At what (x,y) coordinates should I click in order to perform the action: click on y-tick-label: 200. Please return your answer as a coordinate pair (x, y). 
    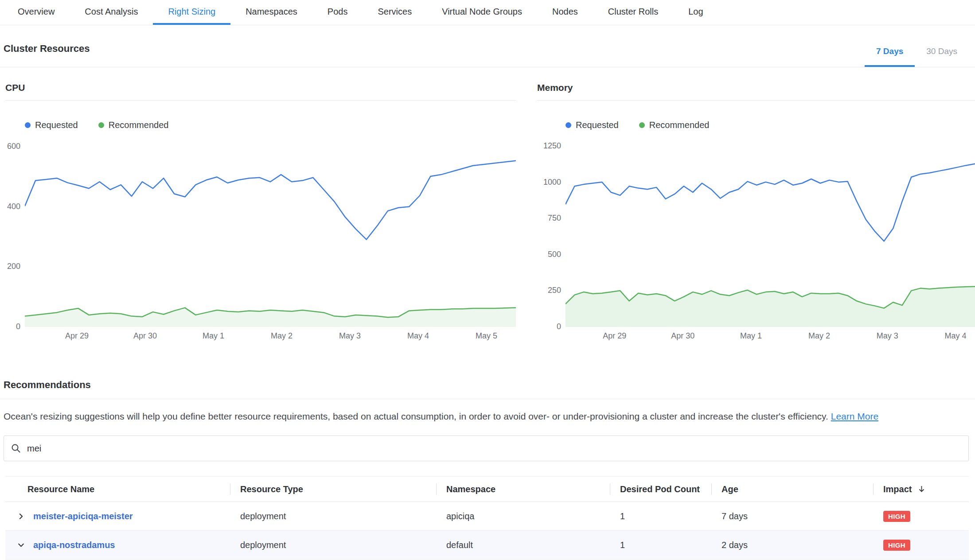
    Looking at the image, I should click on (14, 267).